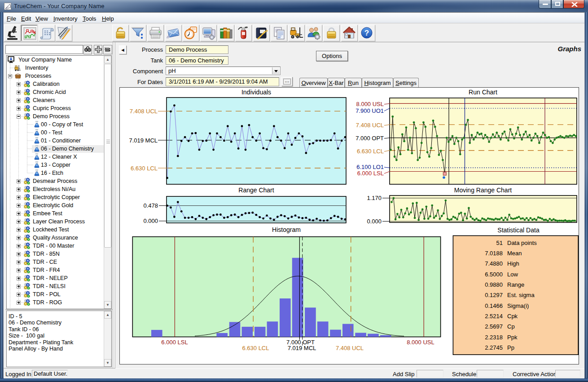 This screenshot has width=588, height=382. I want to click on svg-text: 2.5697, so click(494, 326).